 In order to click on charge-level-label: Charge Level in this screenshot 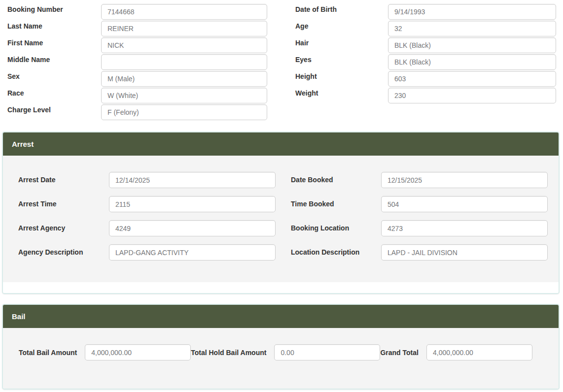, I will do `click(54, 109)`.